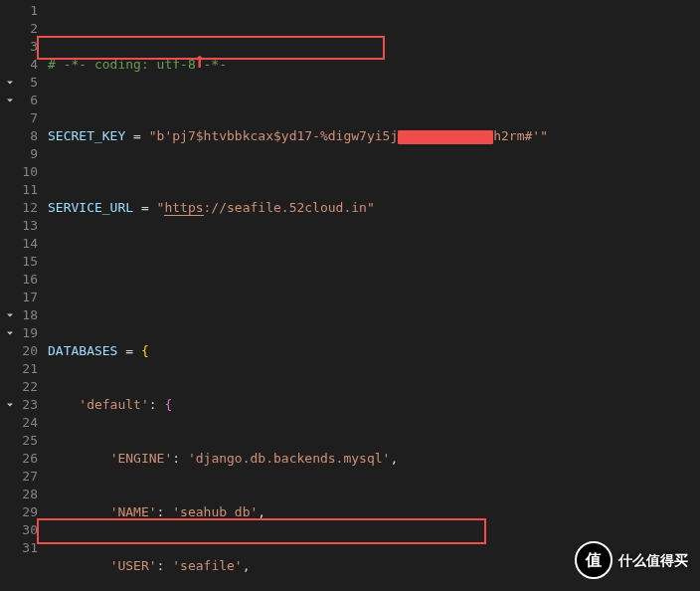  Describe the element at coordinates (21, 530) in the screenshot. I see `line-number: 30` at that location.